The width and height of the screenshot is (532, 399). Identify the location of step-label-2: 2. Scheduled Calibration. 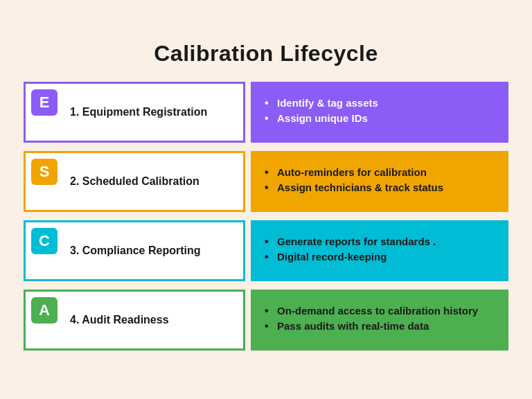
(134, 181).